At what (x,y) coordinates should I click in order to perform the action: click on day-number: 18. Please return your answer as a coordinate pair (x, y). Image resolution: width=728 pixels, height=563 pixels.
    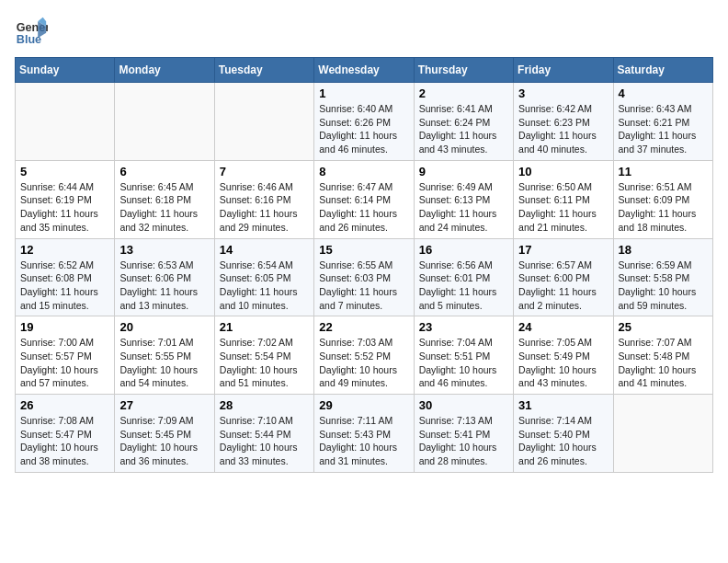
    Looking at the image, I should click on (664, 250).